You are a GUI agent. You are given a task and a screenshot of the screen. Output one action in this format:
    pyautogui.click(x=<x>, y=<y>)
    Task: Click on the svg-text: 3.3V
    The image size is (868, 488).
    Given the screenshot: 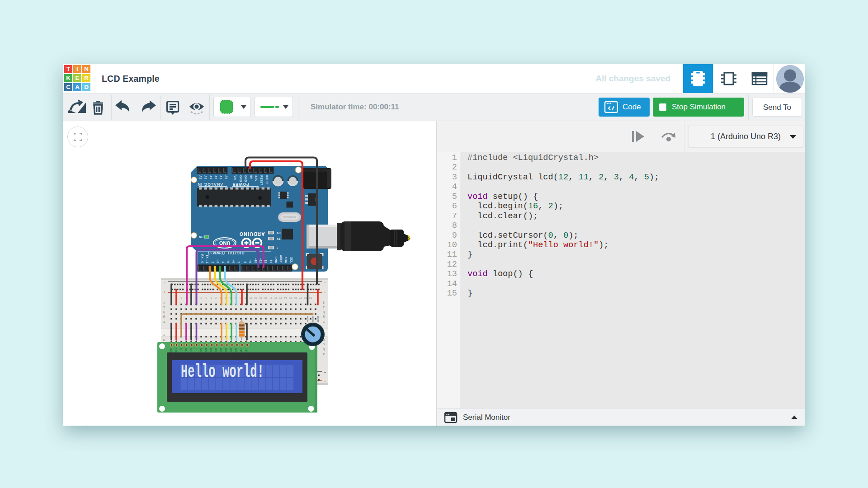 What is the action you would take?
    pyautogui.click(x=256, y=178)
    